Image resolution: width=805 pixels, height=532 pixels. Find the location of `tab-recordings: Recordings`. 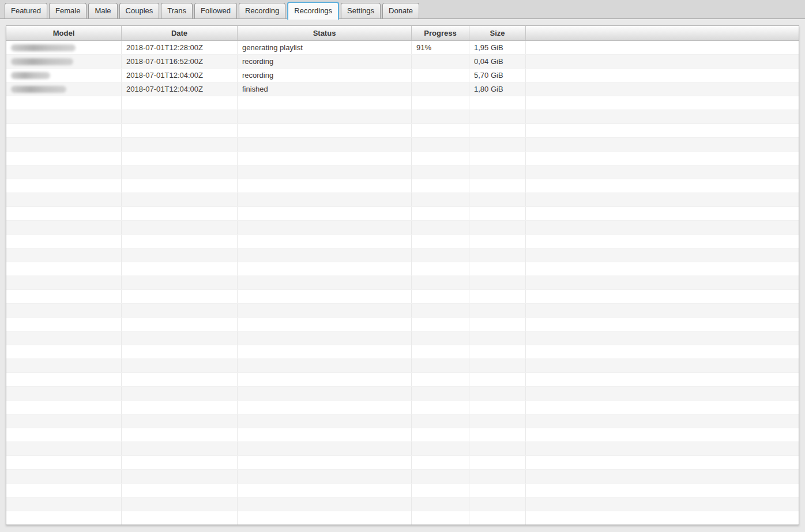

tab-recordings: Recordings is located at coordinates (313, 10).